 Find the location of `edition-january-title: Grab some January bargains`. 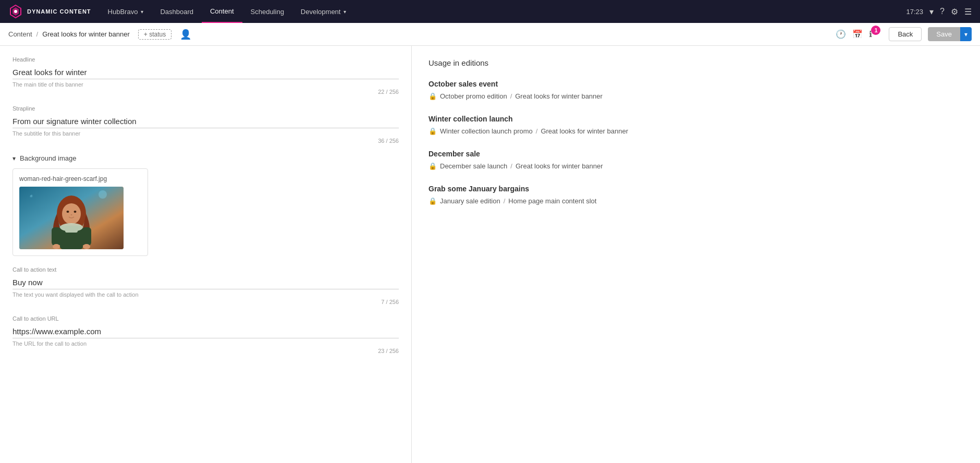

edition-january-title: Grab some January bargains is located at coordinates (696, 189).